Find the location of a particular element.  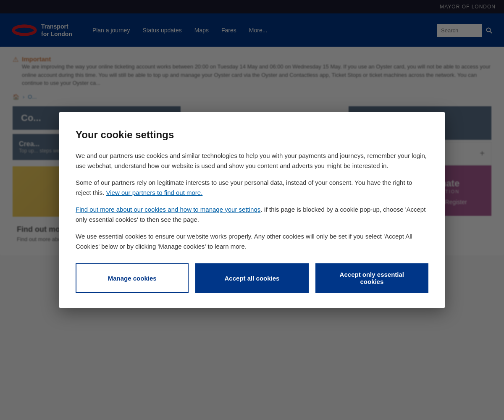

modal-para-3: Find out more about our cookies and how … is located at coordinates (252, 215).